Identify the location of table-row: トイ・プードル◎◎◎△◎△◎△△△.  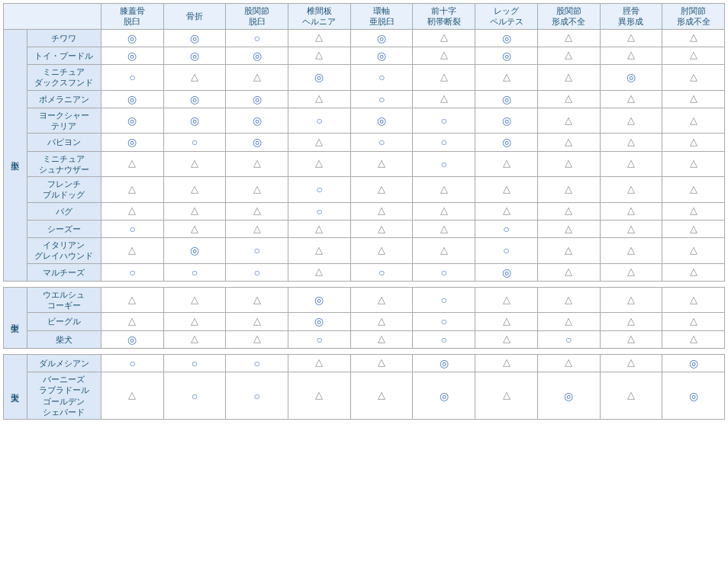
(365, 55).